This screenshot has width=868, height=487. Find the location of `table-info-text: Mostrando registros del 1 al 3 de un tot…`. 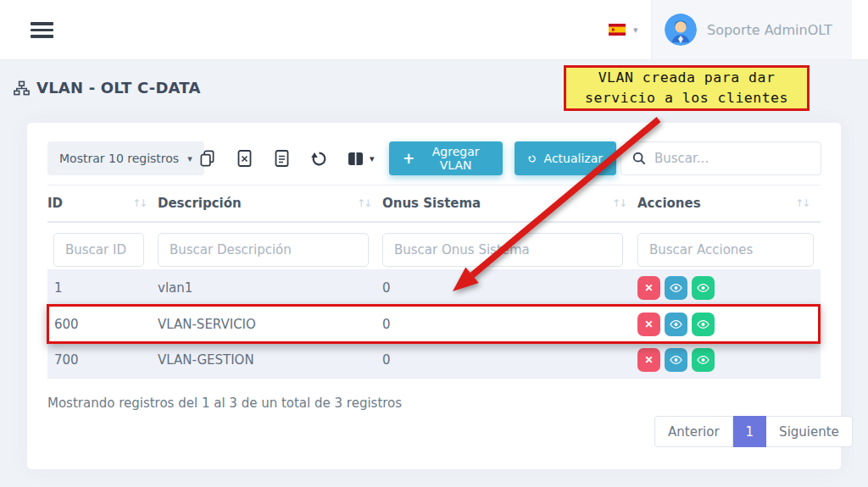

table-info-text: Mostrando registros del 1 al 3 de un tot… is located at coordinates (225, 403).